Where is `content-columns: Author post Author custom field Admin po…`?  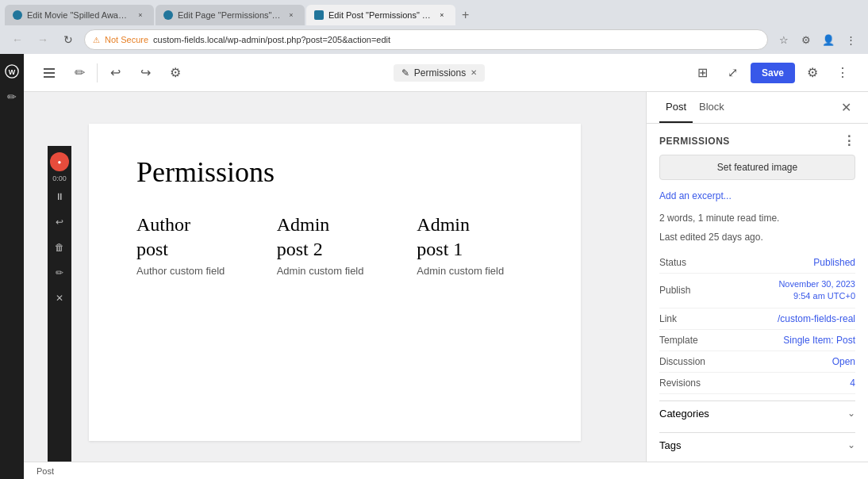
content-columns: Author post Author custom field Admin po… is located at coordinates (335, 244).